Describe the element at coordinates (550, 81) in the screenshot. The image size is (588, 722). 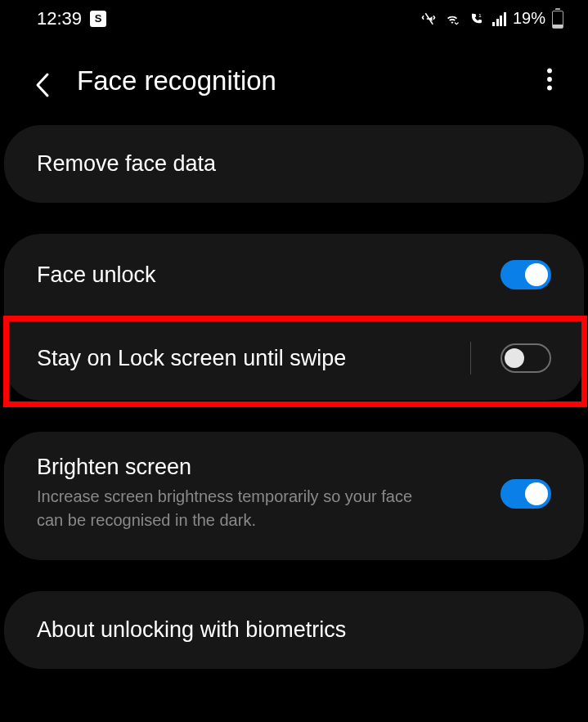
I see `more-options-icon` at that location.